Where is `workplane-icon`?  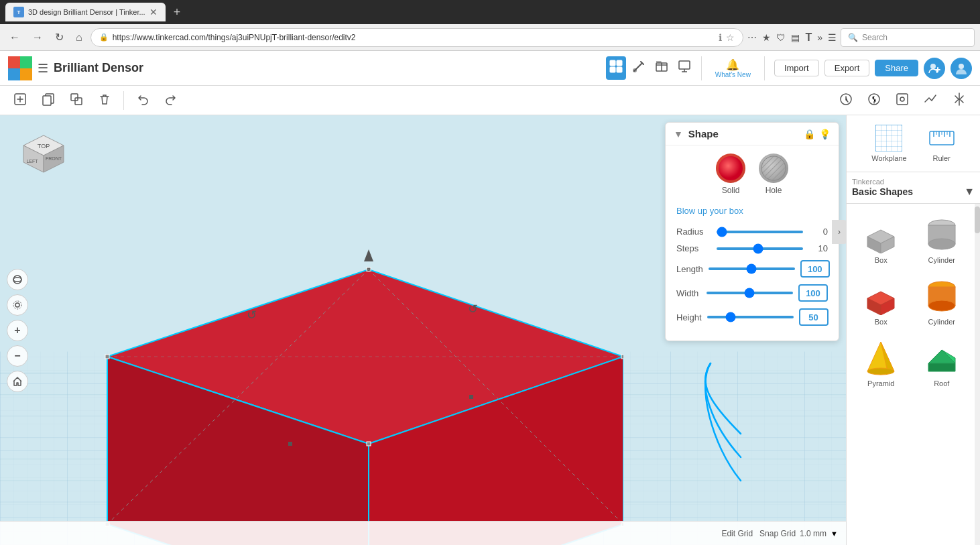 workplane-icon is located at coordinates (889, 138).